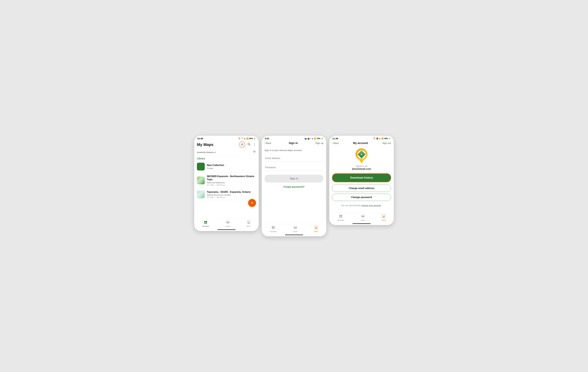 This screenshot has width=588, height=372. Describe the element at coordinates (336, 143) in the screenshot. I see `back-label-3: Back` at that location.